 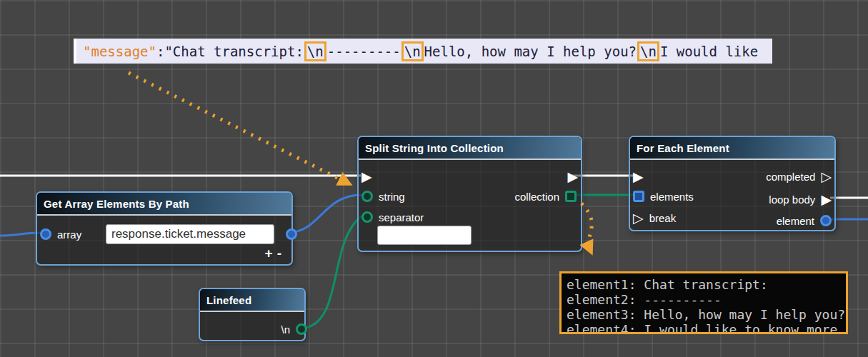 I want to click on console-line: element3: Hello, how may I help you?, so click(x=706, y=314).